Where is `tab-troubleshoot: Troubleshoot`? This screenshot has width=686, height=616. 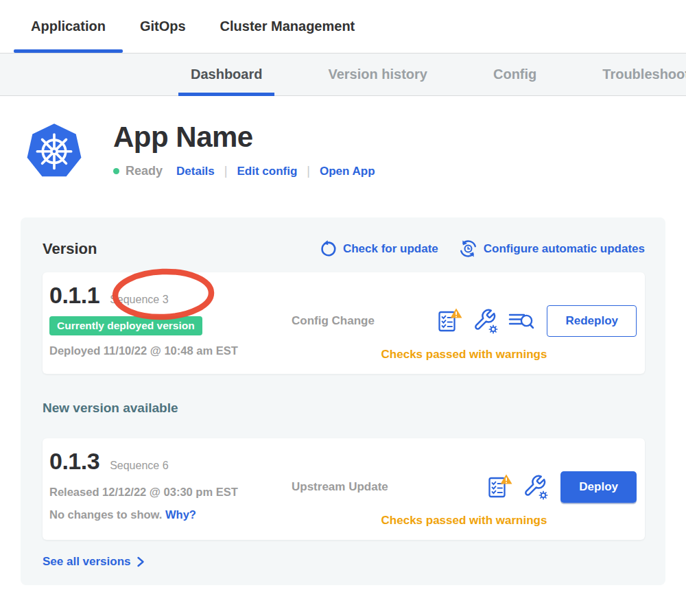
tab-troubleshoot: Troubleshoot is located at coordinates (638, 74).